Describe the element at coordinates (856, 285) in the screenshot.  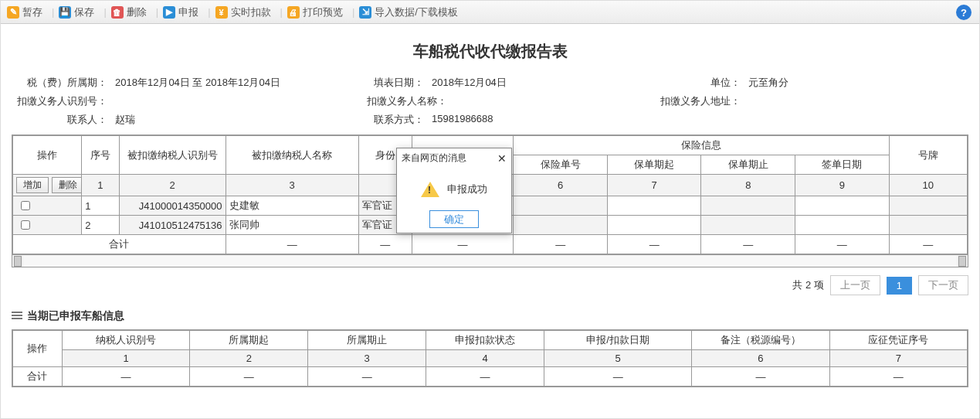
I see `prev-page-button: 上一页` at that location.